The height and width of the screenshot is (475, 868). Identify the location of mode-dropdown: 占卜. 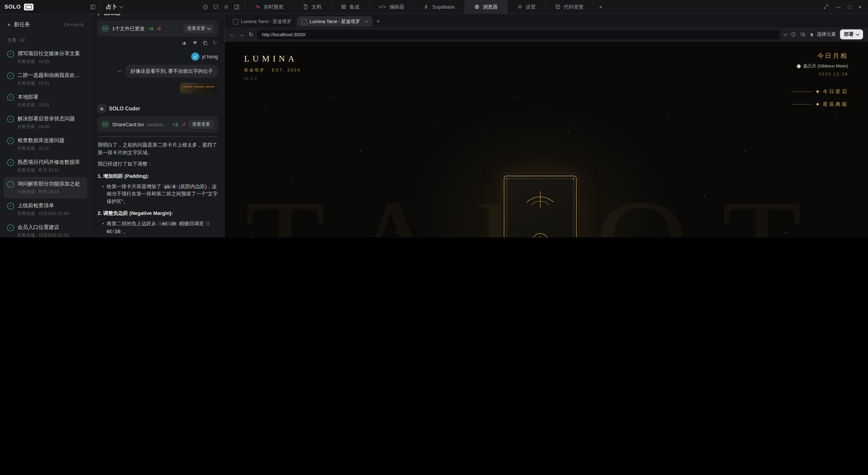
(112, 7).